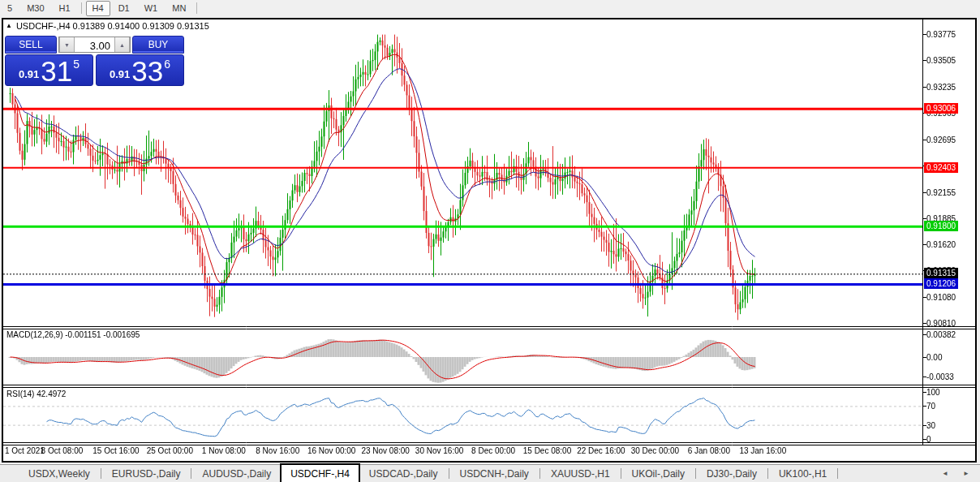 This screenshot has height=482, width=980. Describe the element at coordinates (941, 34) in the screenshot. I see `price-axis-tick: 0.93775` at that location.